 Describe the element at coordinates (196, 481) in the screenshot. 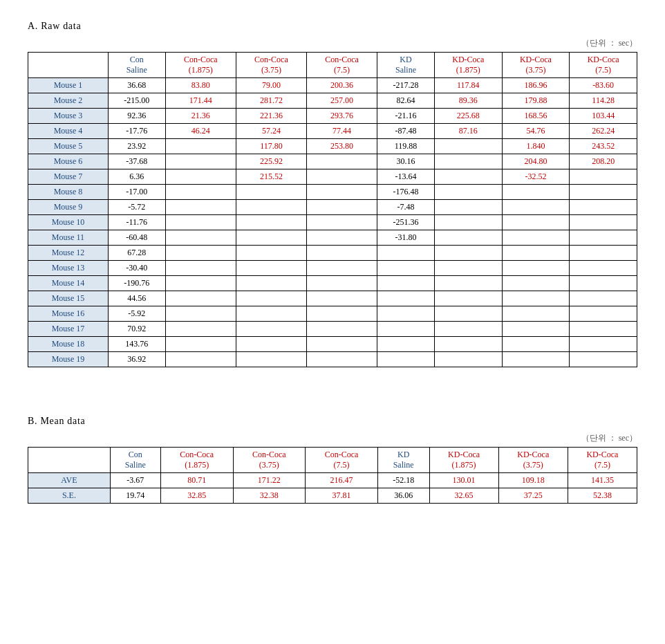

I see `cell: 80.71` at that location.